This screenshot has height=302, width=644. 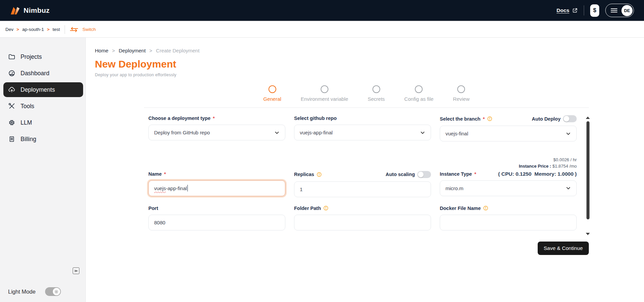 I want to click on step-label: Environment variable, so click(x=324, y=99).